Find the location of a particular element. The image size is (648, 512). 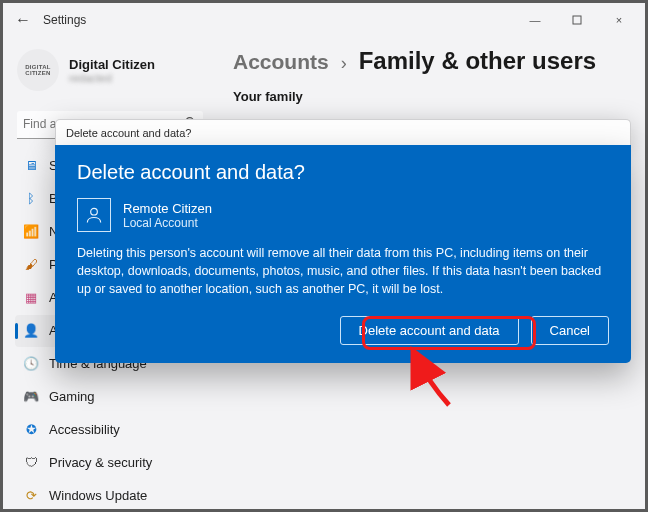

apps-icon: ▦ is located at coordinates (31, 298).